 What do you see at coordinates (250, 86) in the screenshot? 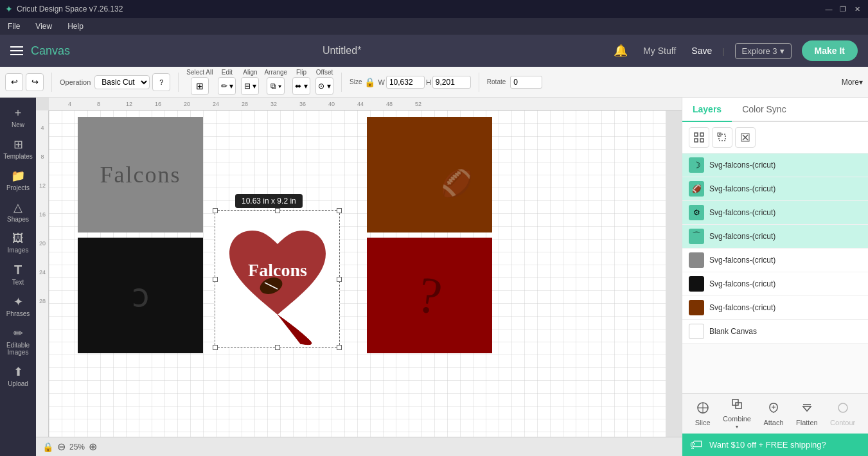
I see `align-button: ⊟ ▾` at bounding box center [250, 86].